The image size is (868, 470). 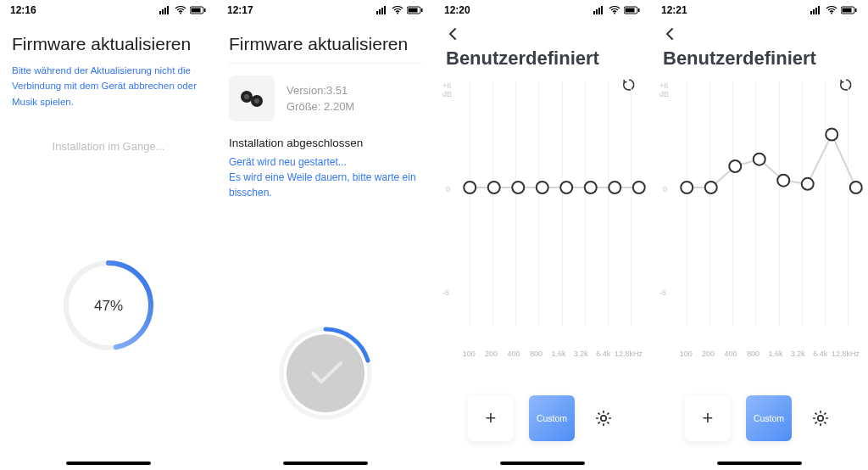 I want to click on firmware-meta: Version:3.51 Größe: 2.20M, so click(x=320, y=98).